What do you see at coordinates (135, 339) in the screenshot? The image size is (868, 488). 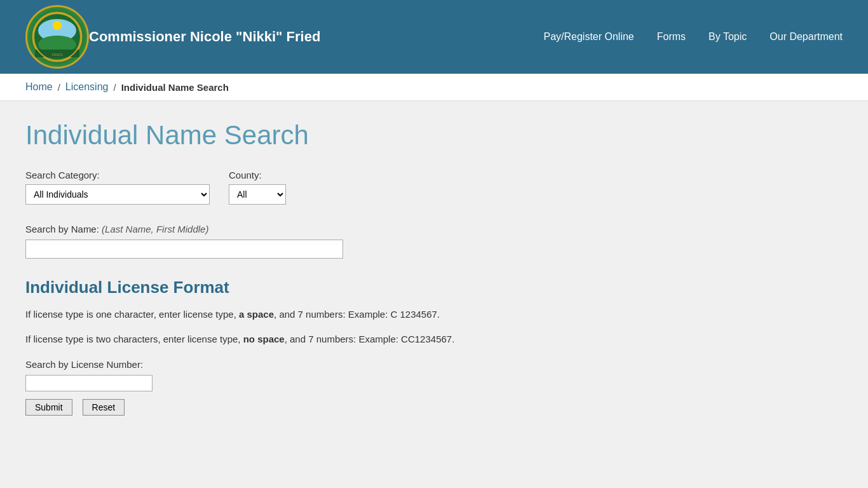 I see `format-line-2-pre: If license type is two characters, enter…` at bounding box center [135, 339].